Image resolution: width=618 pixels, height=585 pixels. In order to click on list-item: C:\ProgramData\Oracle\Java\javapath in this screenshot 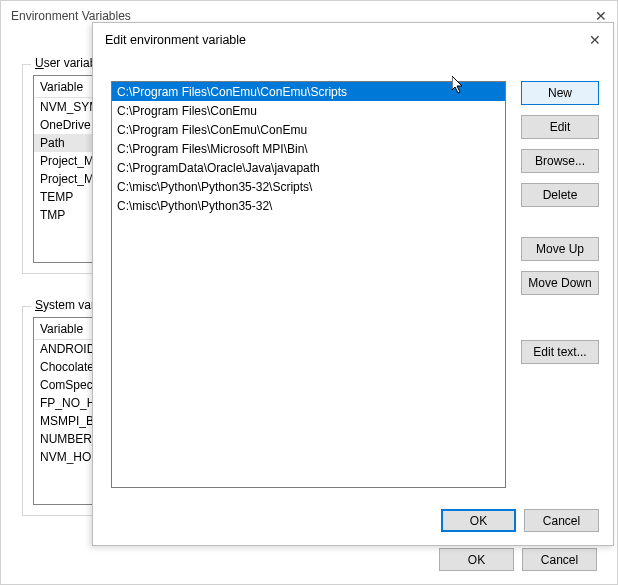, I will do `click(308, 168)`.